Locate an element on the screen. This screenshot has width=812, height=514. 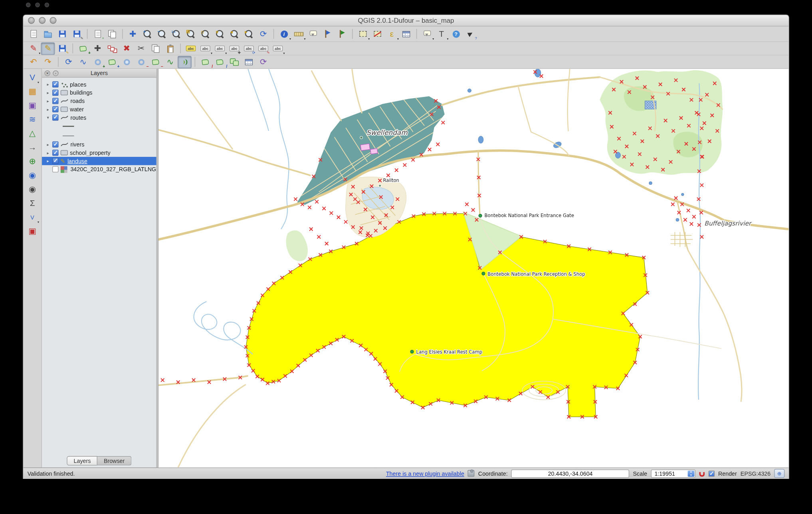
minimize-window-button is located at coordinates (42, 21).